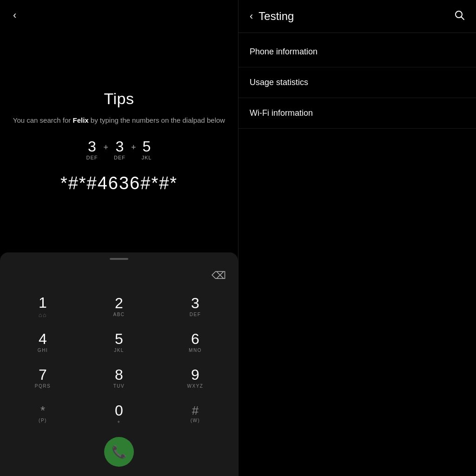 Image resolution: width=476 pixels, height=476 pixels. Describe the element at coordinates (119, 378) in the screenshot. I see `dial-key-8: 8 TUV` at that location.